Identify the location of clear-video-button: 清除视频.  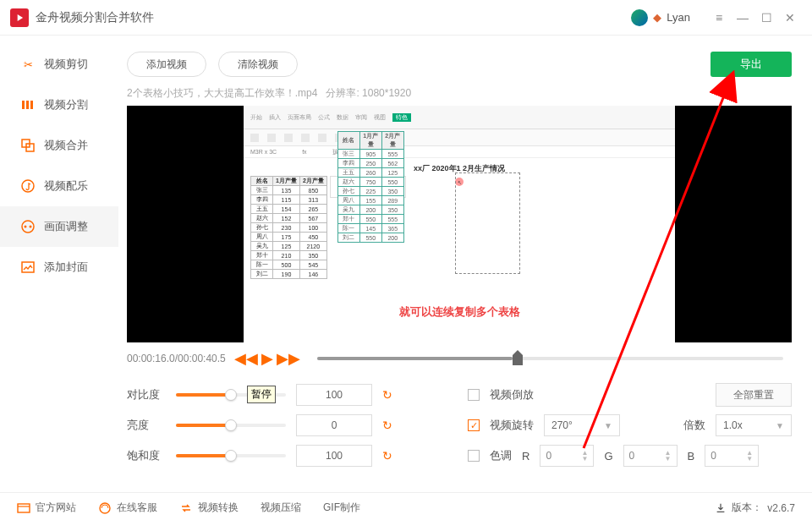
(258, 64).